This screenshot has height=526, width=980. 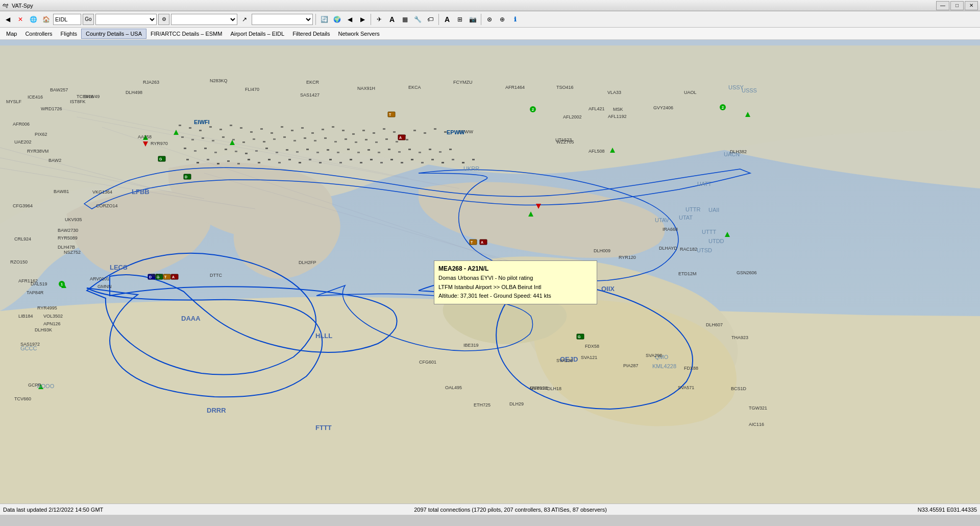 What do you see at coordinates (150, 277) in the screenshot?
I see `svg-text: D` at bounding box center [150, 277].